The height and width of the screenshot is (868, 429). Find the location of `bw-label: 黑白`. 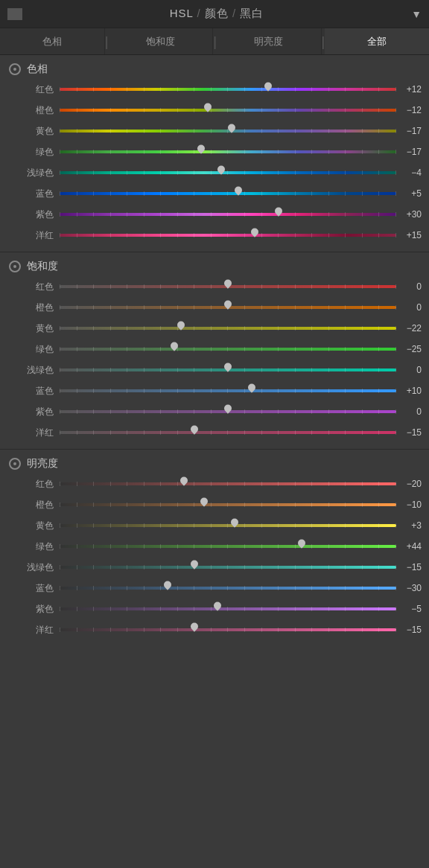

bw-label: 黑白 is located at coordinates (252, 13).